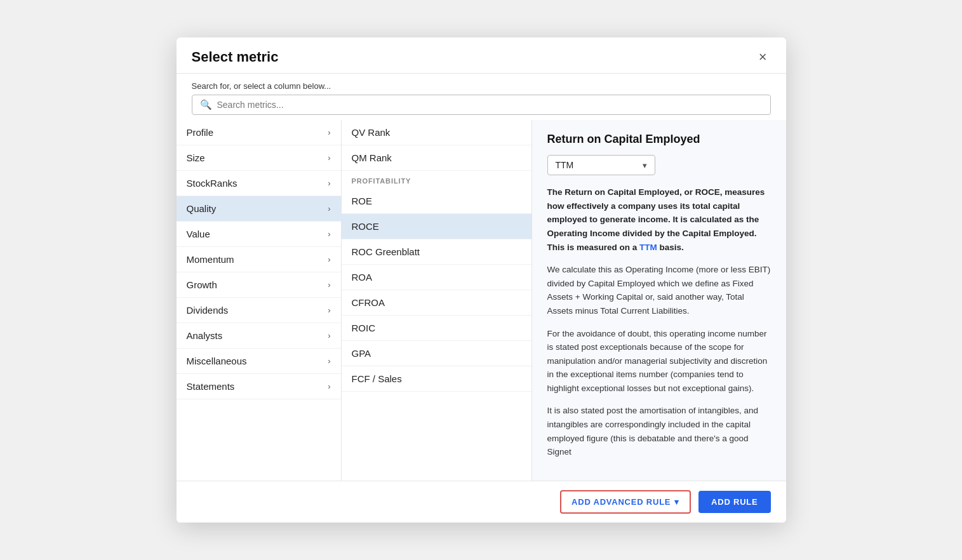 This screenshot has height=560, width=962. What do you see at coordinates (259, 209) in the screenshot?
I see `category-item-quality: Quality›` at bounding box center [259, 209].